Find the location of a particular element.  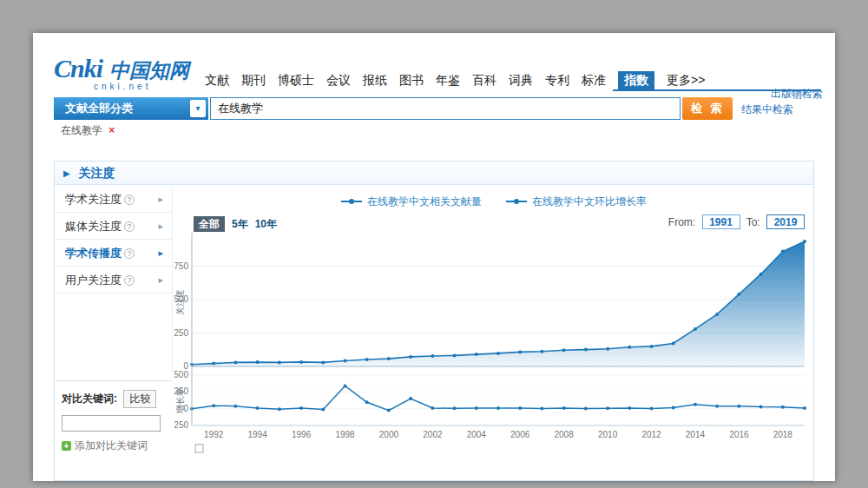

svg-text: 2008 is located at coordinates (564, 434).